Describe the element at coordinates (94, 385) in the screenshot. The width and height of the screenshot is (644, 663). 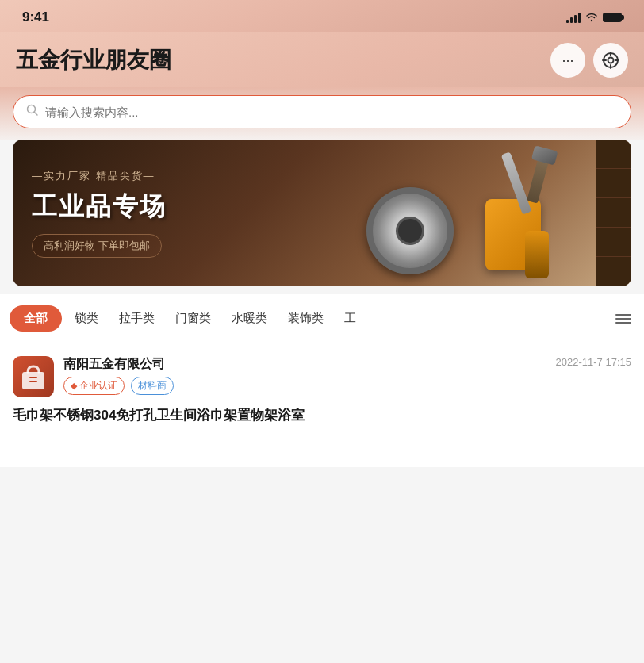
I see `cert-badge: ◆ 企业认证` at that location.